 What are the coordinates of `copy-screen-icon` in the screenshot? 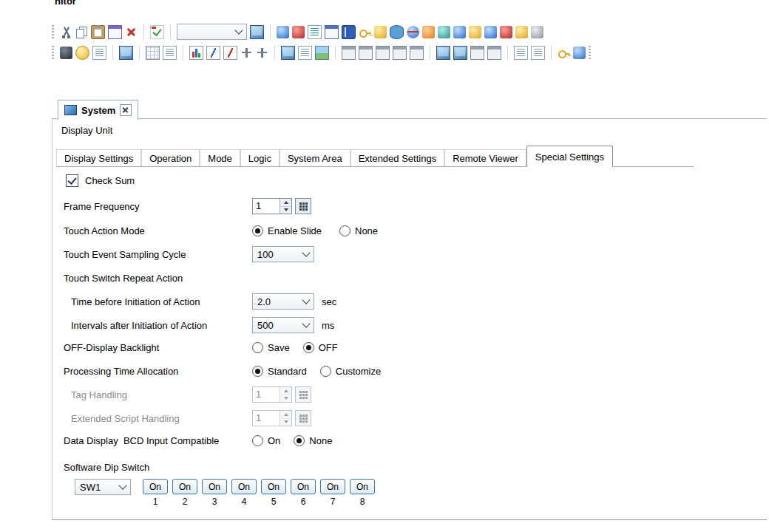 It's located at (288, 53).